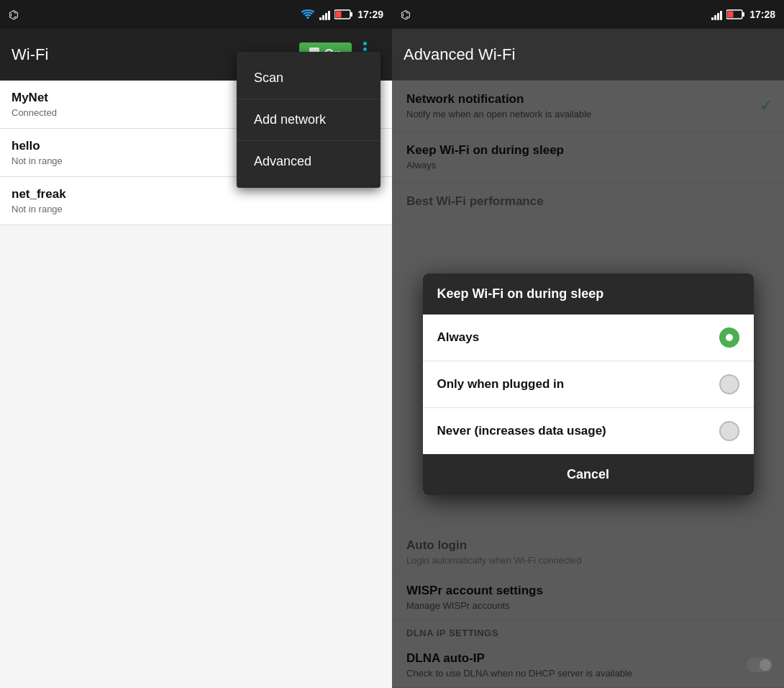 This screenshot has width=784, height=688. Describe the element at coordinates (406, 14) in the screenshot. I see `right-usb-icon: ⌬` at that location.